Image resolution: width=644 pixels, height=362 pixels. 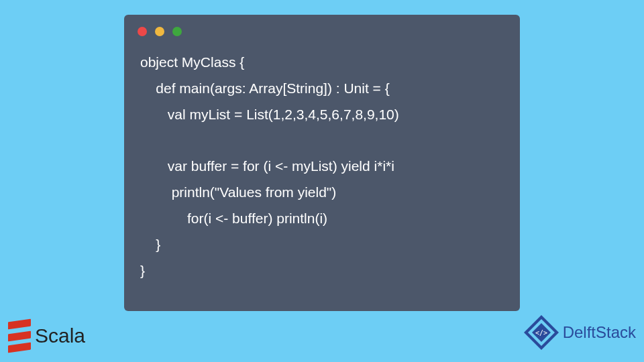 I want to click on close-icon, so click(x=142, y=32).